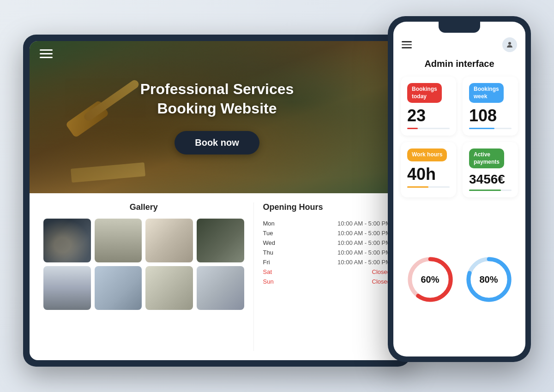 Image resolution: width=554 pixels, height=392 pixels. What do you see at coordinates (459, 65) in the screenshot?
I see `admin-interface-title: Admin interface` at bounding box center [459, 65].